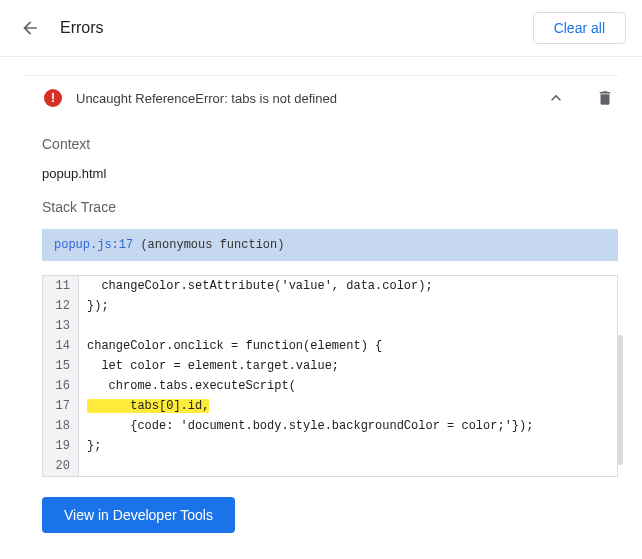  What do you see at coordinates (82, 28) in the screenshot?
I see `page-title: Errors` at bounding box center [82, 28].